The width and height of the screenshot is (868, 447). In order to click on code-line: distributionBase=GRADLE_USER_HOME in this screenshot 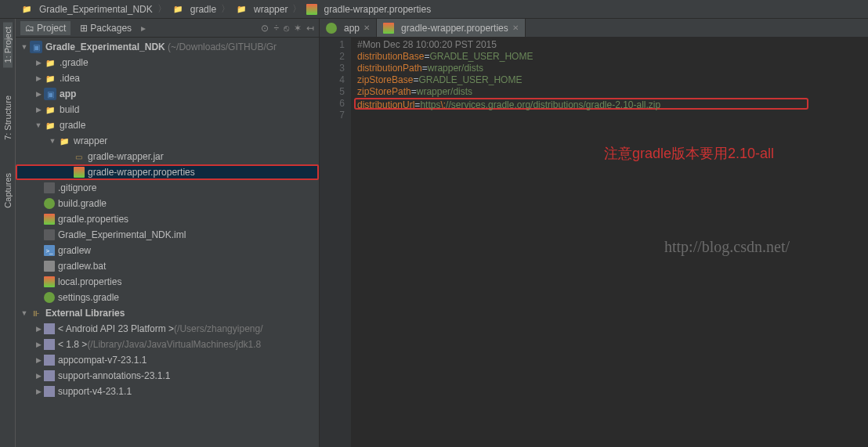, I will do `click(613, 56)`.